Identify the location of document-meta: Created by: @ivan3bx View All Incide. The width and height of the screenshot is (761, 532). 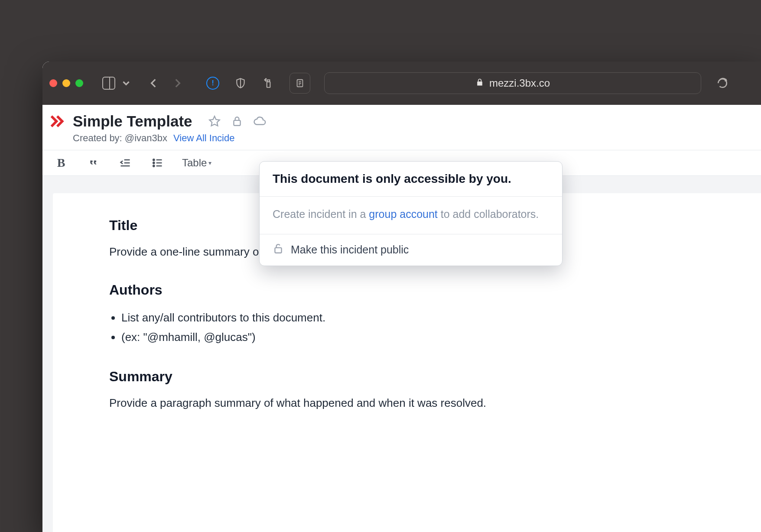
(402, 140).